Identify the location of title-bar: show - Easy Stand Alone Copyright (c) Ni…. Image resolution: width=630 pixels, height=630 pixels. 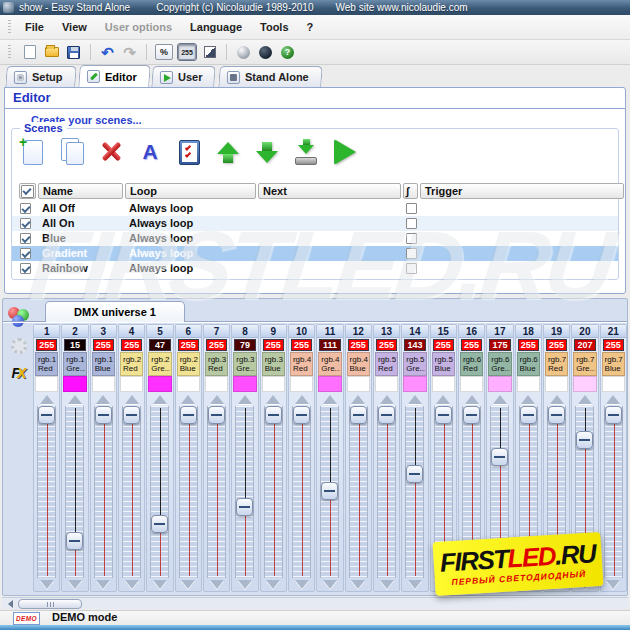
(315, 8).